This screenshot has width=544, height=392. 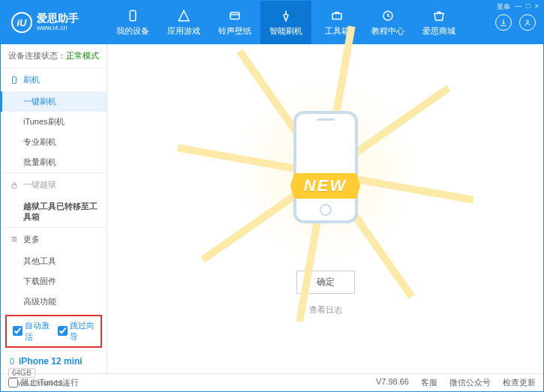 I want to click on jailbreak-note: 越狱工具已转移至工具箱, so click(x=54, y=211).